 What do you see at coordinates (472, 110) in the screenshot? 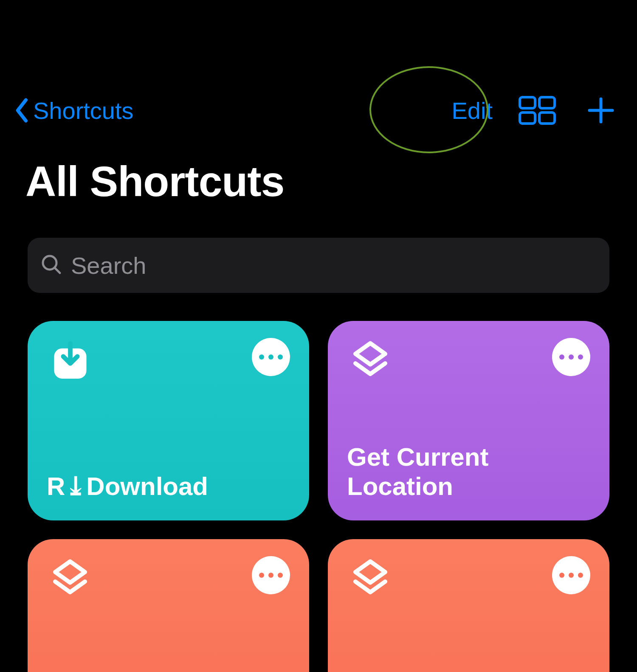
I see `edit-button: Edit` at bounding box center [472, 110].